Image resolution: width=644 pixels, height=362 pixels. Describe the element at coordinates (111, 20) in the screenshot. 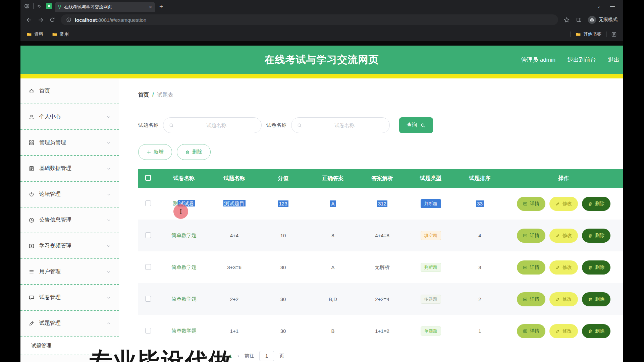

I see `url-text: localhost:8081/#/examquestion` at that location.